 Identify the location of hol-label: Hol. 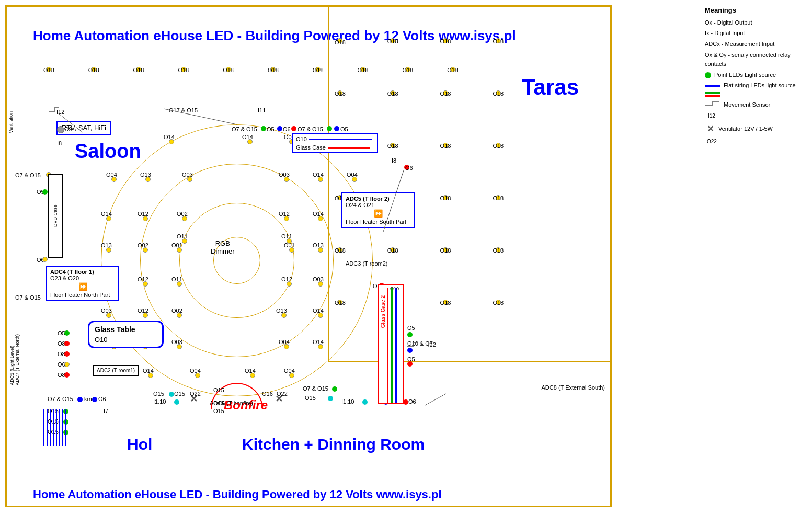
(140, 444).